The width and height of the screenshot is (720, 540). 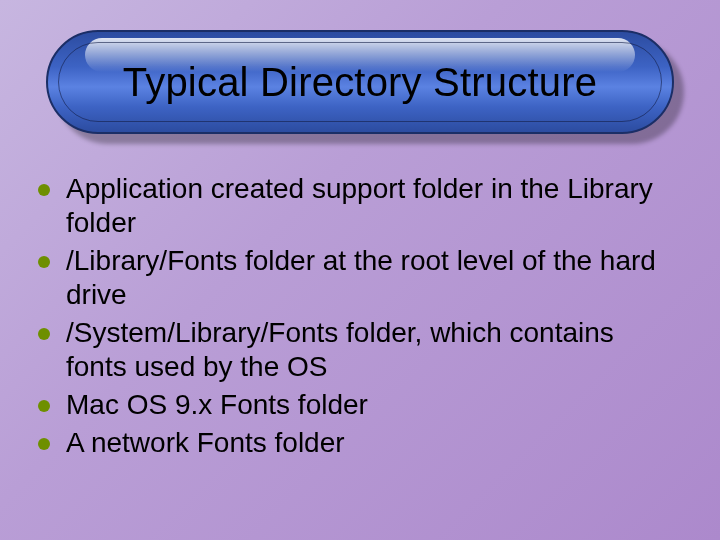 I want to click on list-item: A network Fonts folder, so click(x=359, y=443).